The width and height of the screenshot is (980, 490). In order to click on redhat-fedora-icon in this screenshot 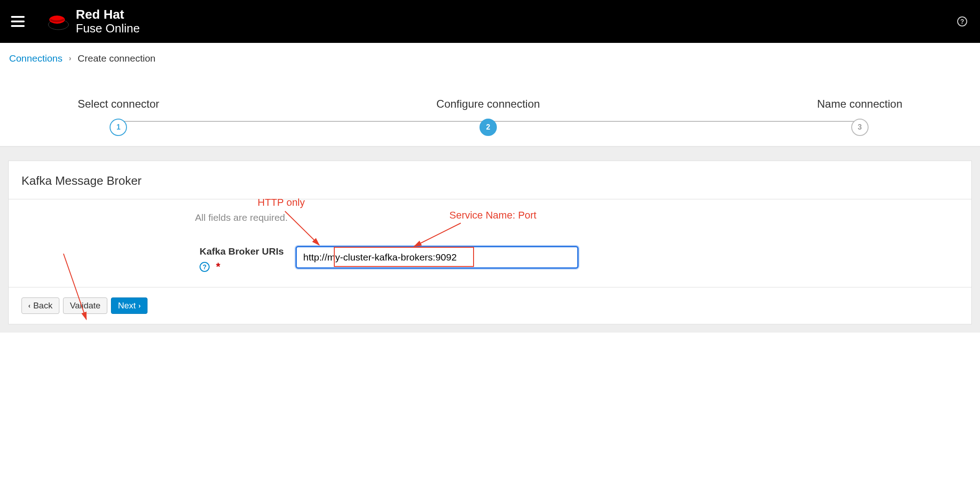, I will do `click(58, 21)`.